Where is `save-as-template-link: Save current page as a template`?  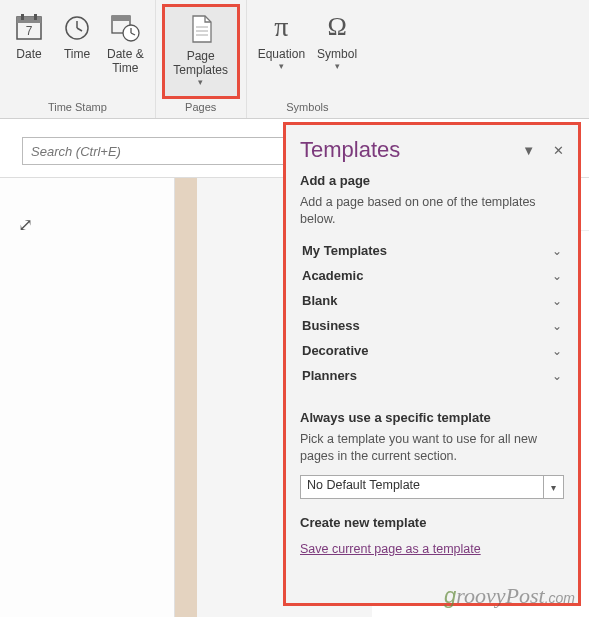 save-as-template-link: Save current page as a template is located at coordinates (390, 549).